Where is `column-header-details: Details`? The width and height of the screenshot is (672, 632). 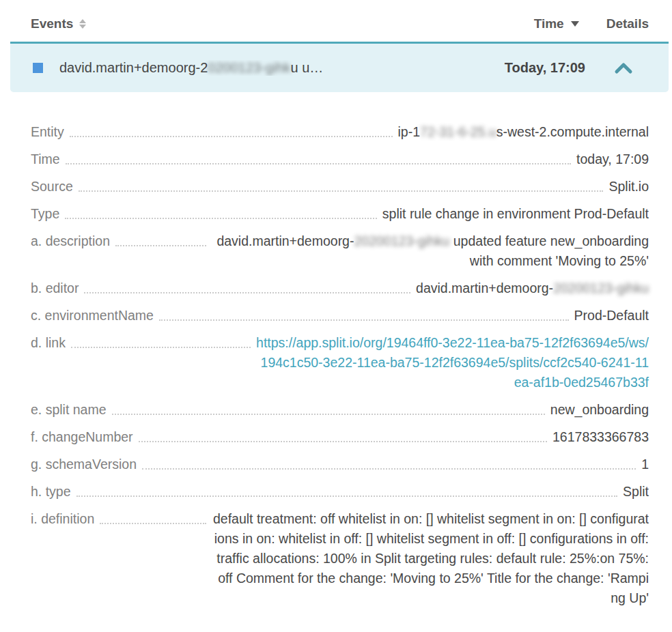
column-header-details: Details is located at coordinates (628, 24).